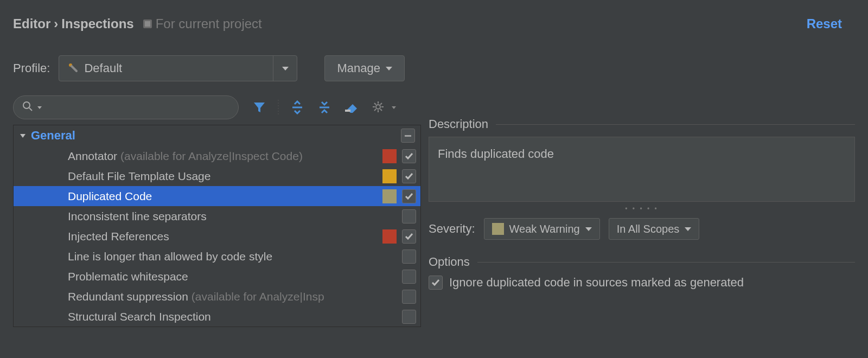 The image size is (868, 358). Describe the element at coordinates (642, 262) in the screenshot. I see `options-heading: Options` at that location.